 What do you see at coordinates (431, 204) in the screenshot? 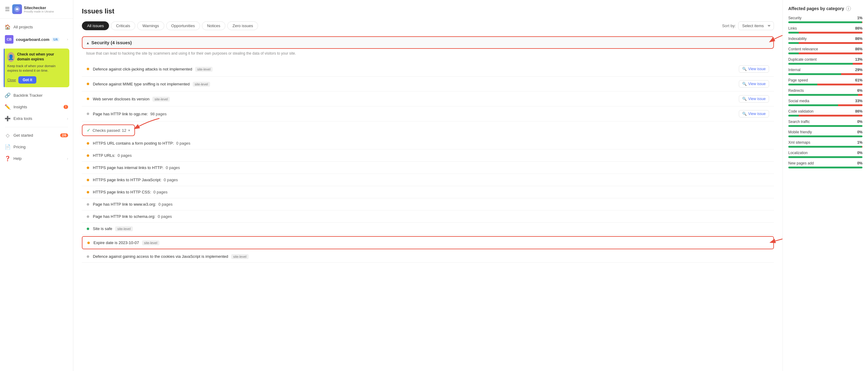
I see `issue-name: Page has HTTP link to www.w3.org: 0 page…` at bounding box center [431, 204].